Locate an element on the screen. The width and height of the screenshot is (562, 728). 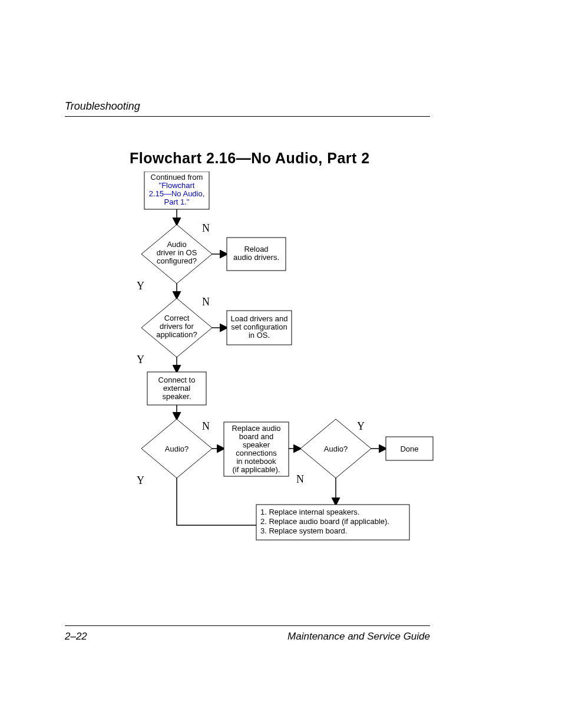
d1-l2: driver in OS is located at coordinates (177, 252).